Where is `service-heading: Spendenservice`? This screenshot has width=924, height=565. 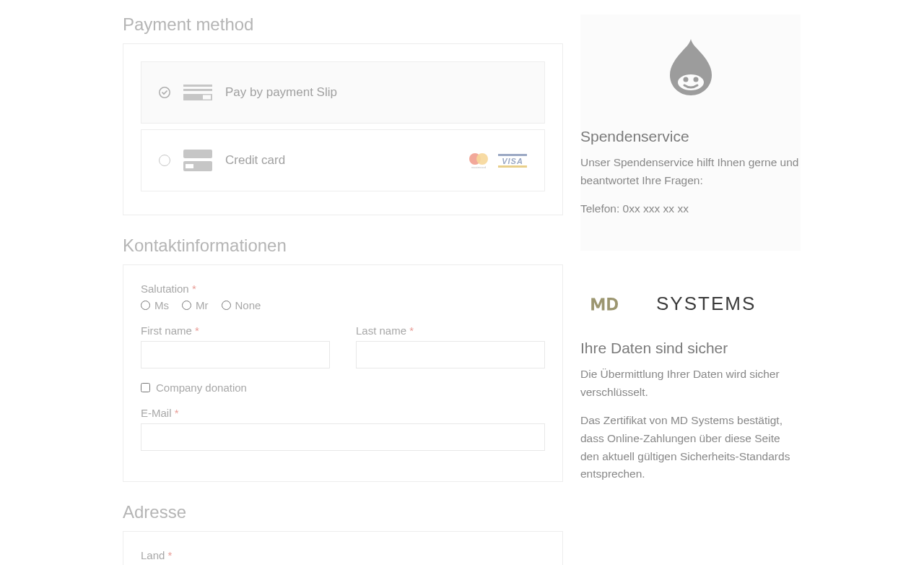 service-heading: Spendenservice is located at coordinates (690, 137).